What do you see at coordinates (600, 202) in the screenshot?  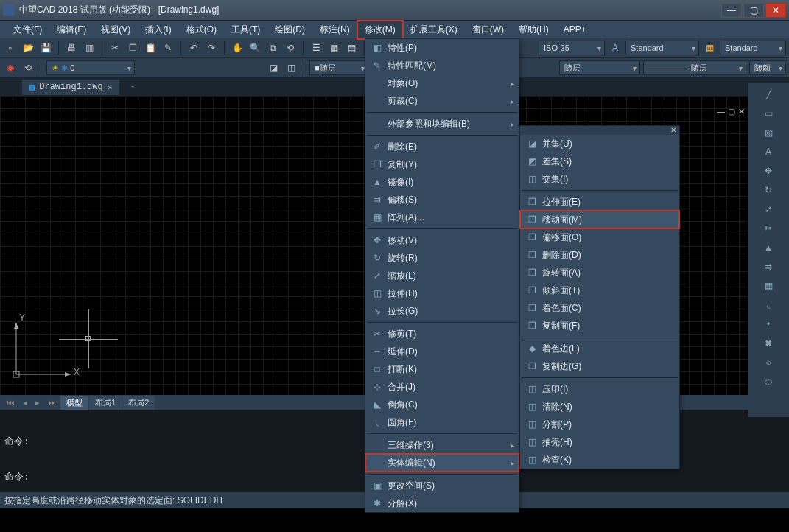 I see `solid-submenu-item: ❐拉伸面(E)` at bounding box center [600, 202].